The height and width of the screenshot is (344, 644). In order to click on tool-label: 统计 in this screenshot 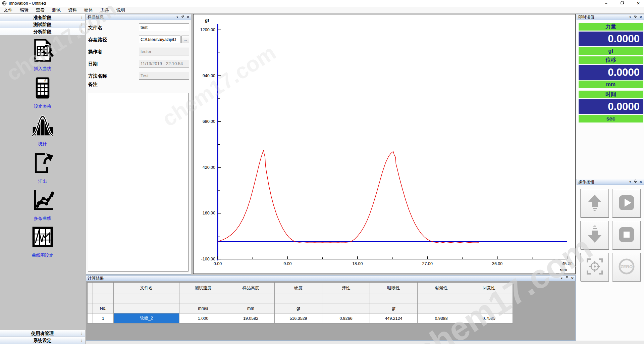, I will do `click(43, 144)`.